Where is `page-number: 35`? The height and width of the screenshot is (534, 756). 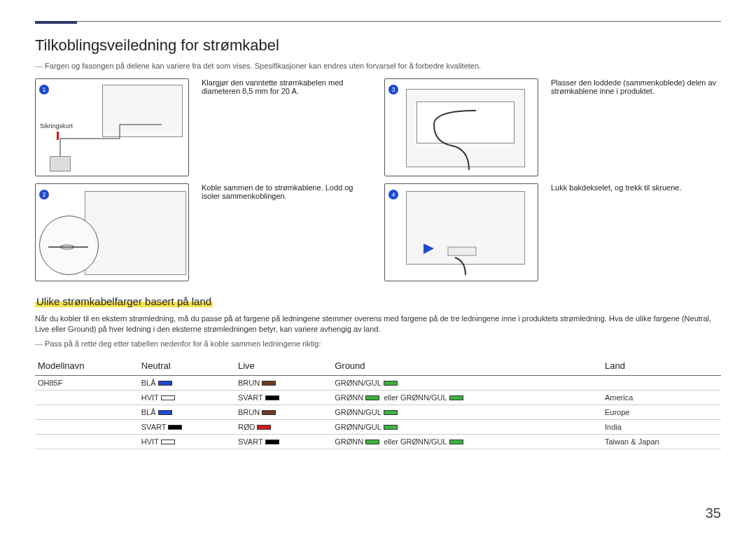 page-number: 35 is located at coordinates (713, 514).